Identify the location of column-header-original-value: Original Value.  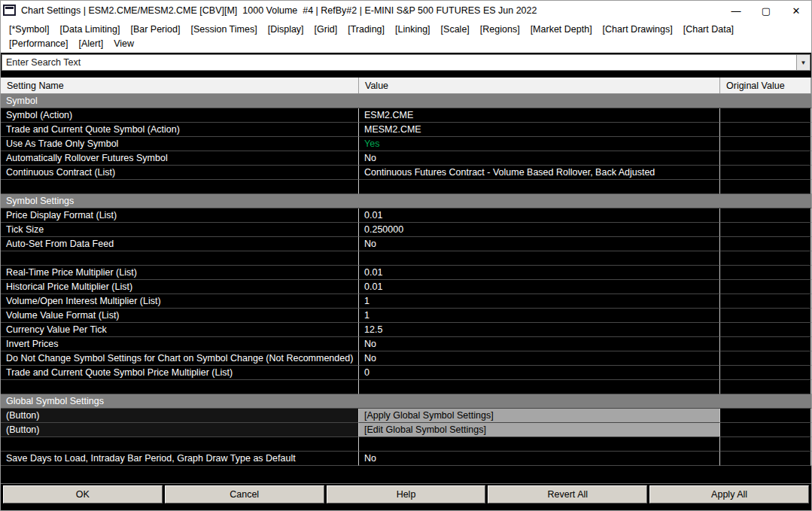
(766, 86).